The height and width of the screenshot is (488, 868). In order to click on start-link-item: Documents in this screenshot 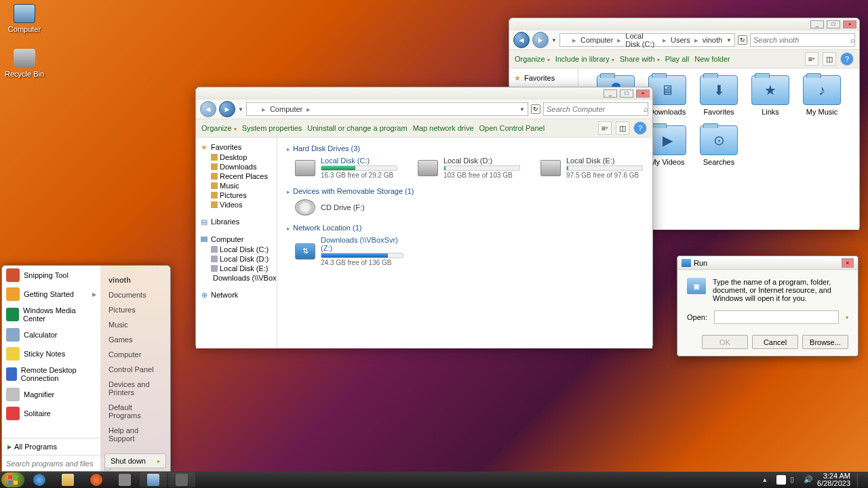, I will do `click(136, 295)`.